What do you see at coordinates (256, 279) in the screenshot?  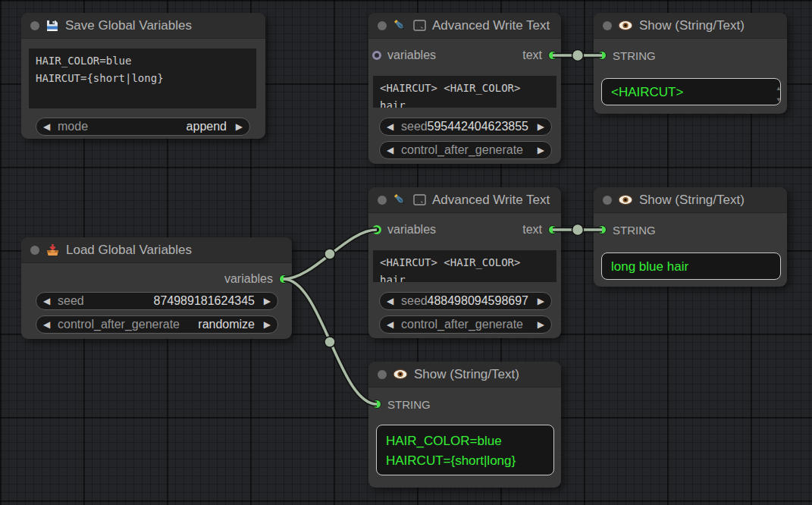 I see `output-slot-variables: variables` at bounding box center [256, 279].